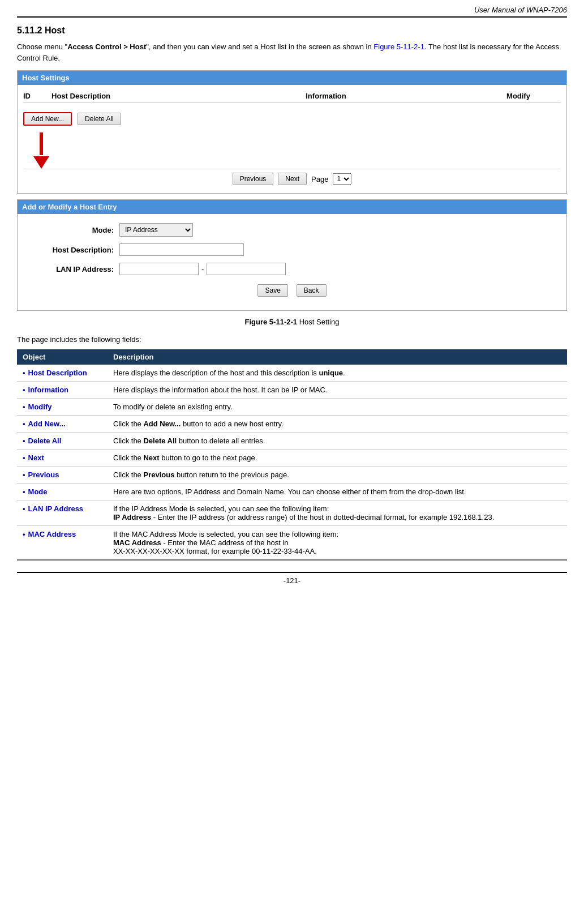 Image resolution: width=584 pixels, height=924 pixels. What do you see at coordinates (292, 441) in the screenshot?
I see `table-row: •Delete All Click the Delete All button …` at bounding box center [292, 441].